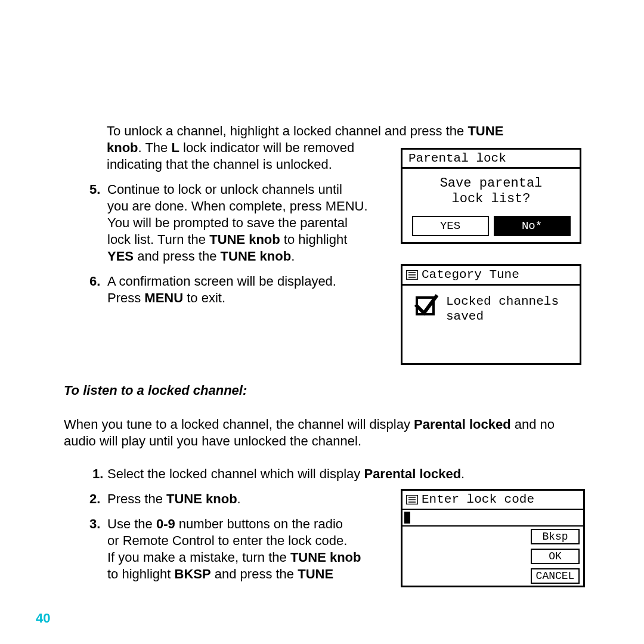 This screenshot has width=644, height=644. Describe the element at coordinates (426, 306) in the screenshot. I see `checkmark-icon` at that location.